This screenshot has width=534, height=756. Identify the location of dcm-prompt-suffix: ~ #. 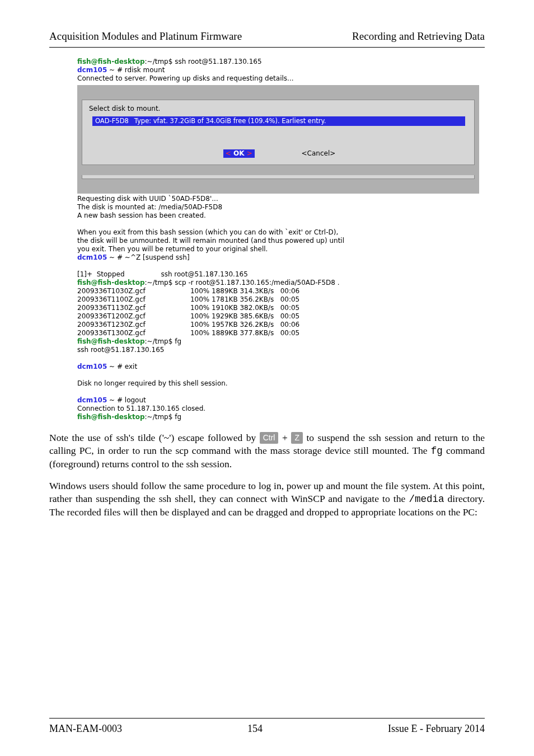
(116, 70).